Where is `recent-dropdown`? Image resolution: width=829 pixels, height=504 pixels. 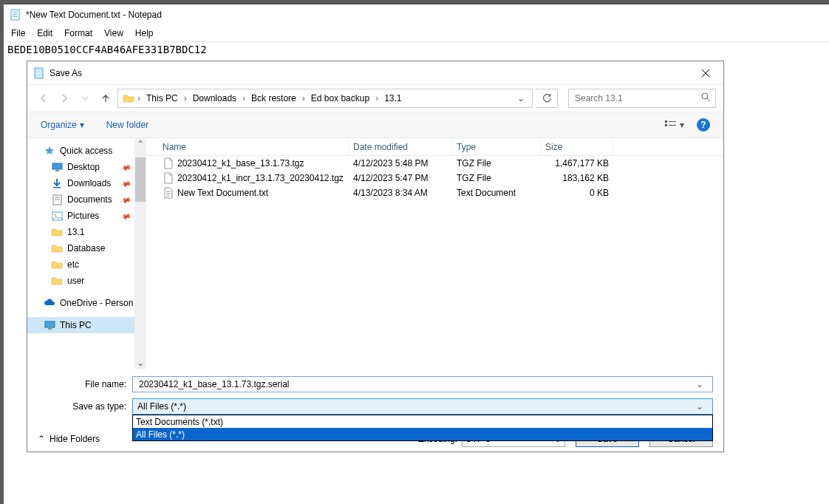 recent-dropdown is located at coordinates (85, 98).